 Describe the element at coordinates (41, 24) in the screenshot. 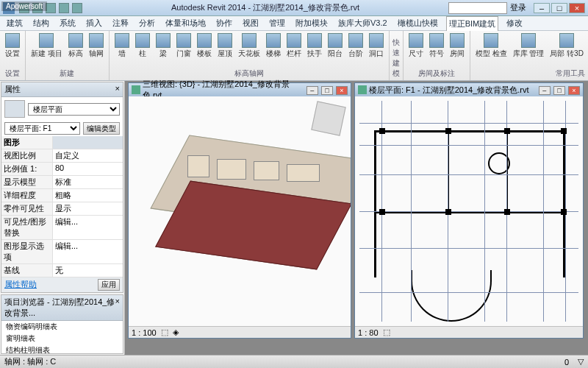

I see `tab-1: 结构` at that location.